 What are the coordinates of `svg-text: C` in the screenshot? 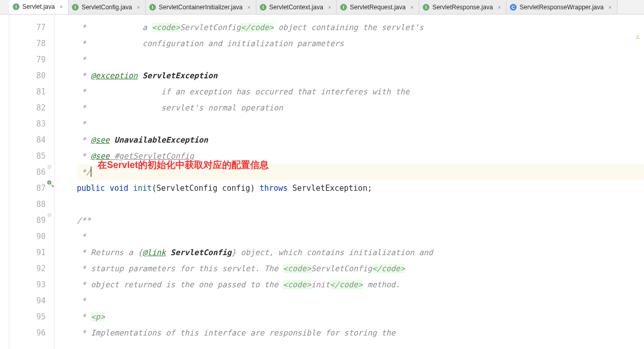 It's located at (514, 7).